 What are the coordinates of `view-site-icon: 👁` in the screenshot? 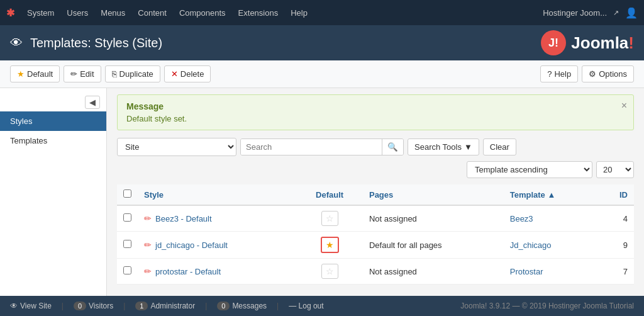 It's located at (14, 306).